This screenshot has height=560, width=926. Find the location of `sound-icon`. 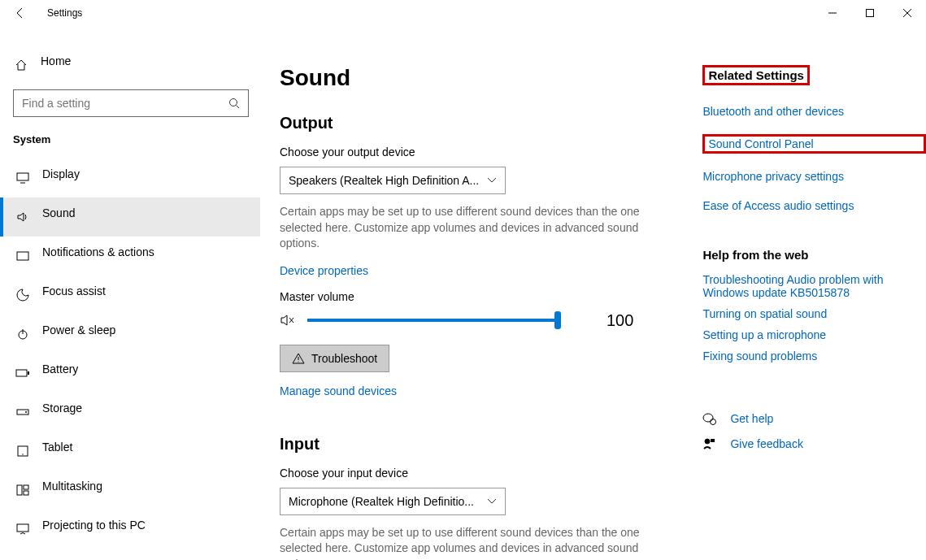

sound-icon is located at coordinates (23, 217).